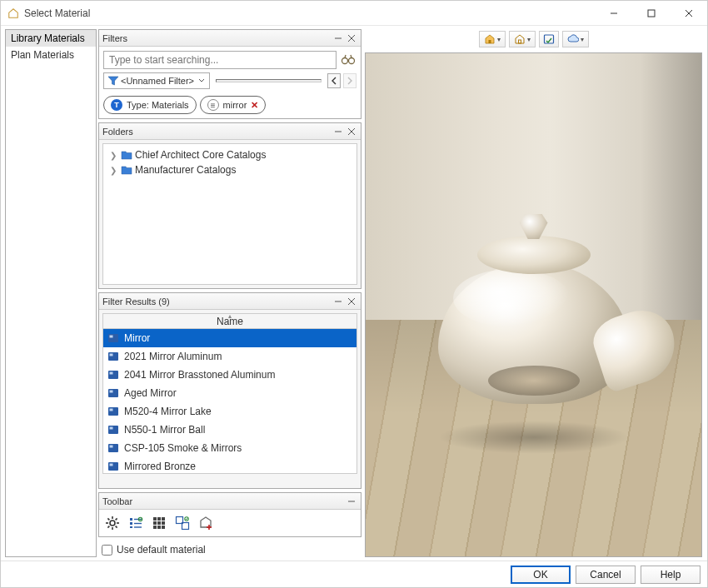  Describe the element at coordinates (606, 575) in the screenshot. I see `cancel-button: Cancel` at that location.